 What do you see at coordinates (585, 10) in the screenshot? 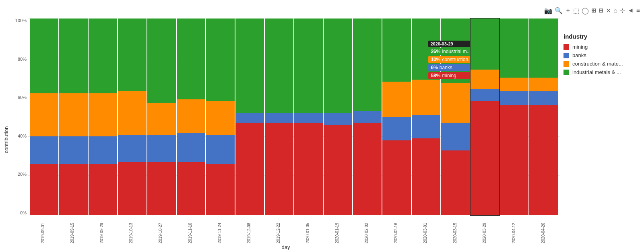
I see `lasso-icon: ◯` at bounding box center [585, 10].